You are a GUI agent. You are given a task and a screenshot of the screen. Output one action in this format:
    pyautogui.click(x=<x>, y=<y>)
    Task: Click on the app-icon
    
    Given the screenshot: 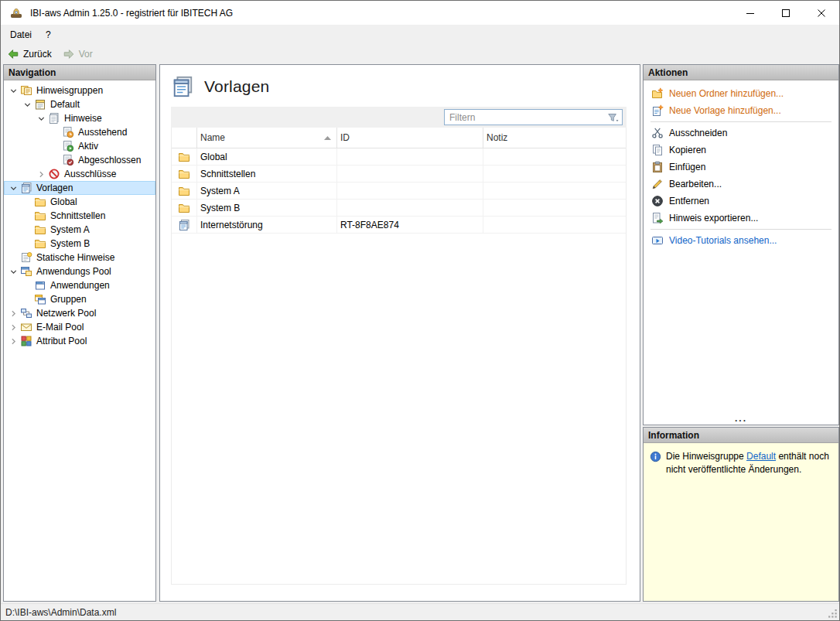 What is the action you would take?
    pyautogui.click(x=16, y=13)
    